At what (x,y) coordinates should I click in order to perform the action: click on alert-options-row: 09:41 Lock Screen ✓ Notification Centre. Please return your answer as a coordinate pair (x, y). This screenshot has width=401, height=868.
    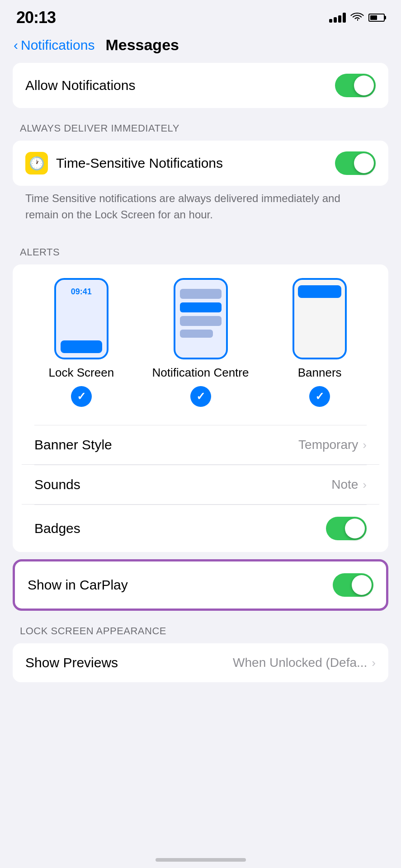
    Looking at the image, I should click on (201, 347).